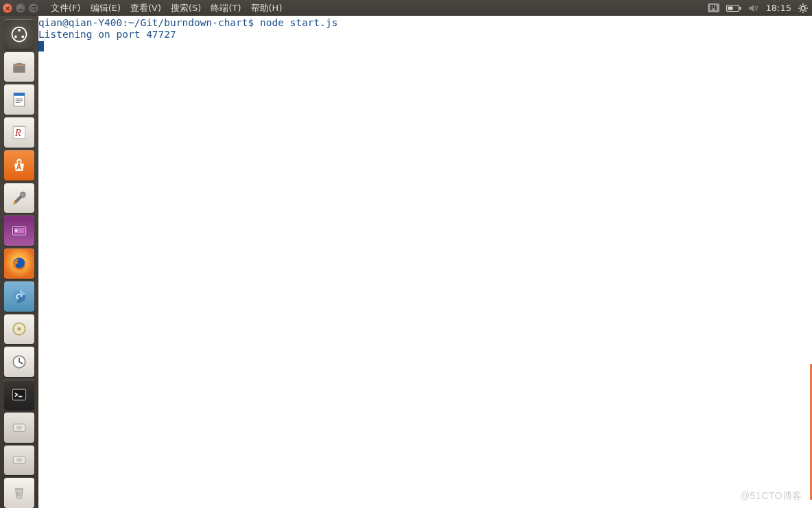  What do you see at coordinates (406, 8) in the screenshot?
I see `top-menu-bar: 文件(F) 编辑(E) 查看(V) 搜索(S) 终端(T) 帮助(H) Pi 1…` at bounding box center [406, 8].